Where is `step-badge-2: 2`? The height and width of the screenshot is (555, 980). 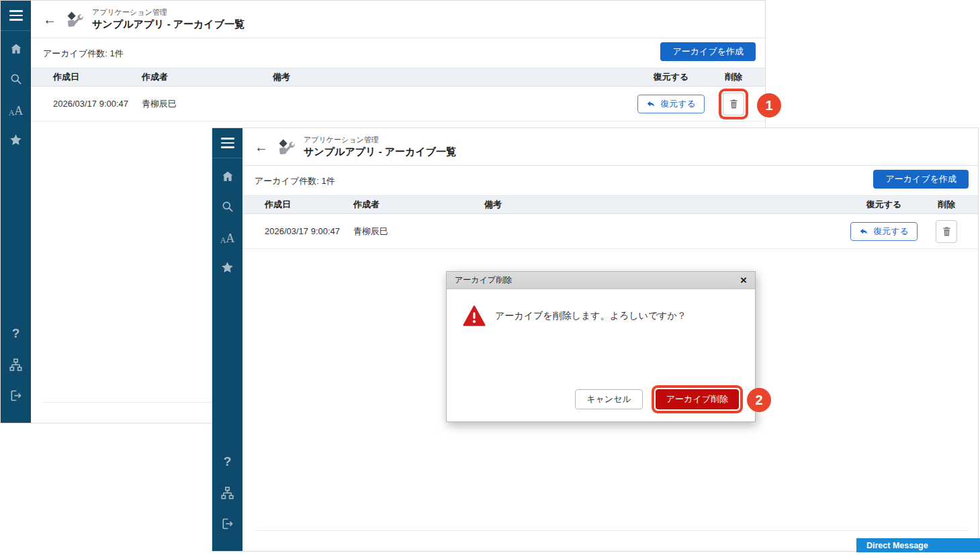
step-badge-2: 2 is located at coordinates (759, 400).